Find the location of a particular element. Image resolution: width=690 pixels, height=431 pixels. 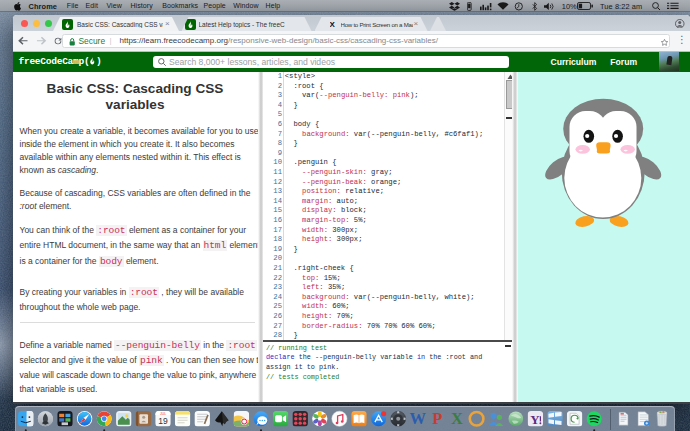

svg-text: X is located at coordinates (457, 418).